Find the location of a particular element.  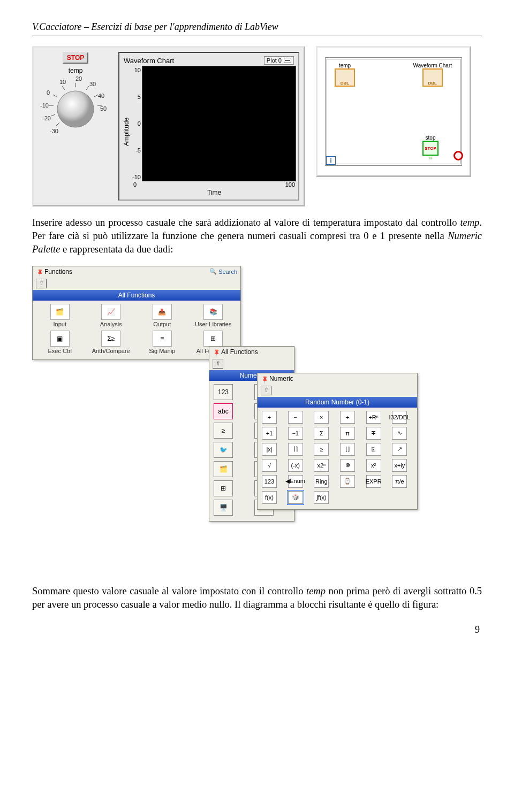

round-icon: ⌈⌉ is located at coordinates (296, 449).